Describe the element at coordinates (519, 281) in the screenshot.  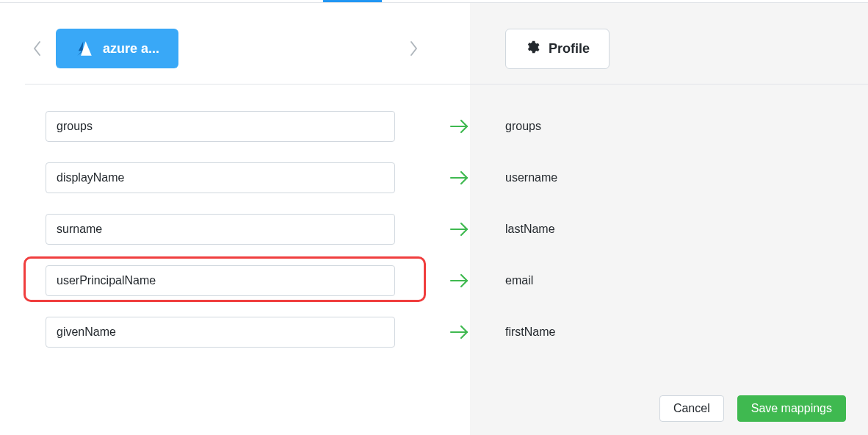
I see `target-attribute-label: email` at that location.